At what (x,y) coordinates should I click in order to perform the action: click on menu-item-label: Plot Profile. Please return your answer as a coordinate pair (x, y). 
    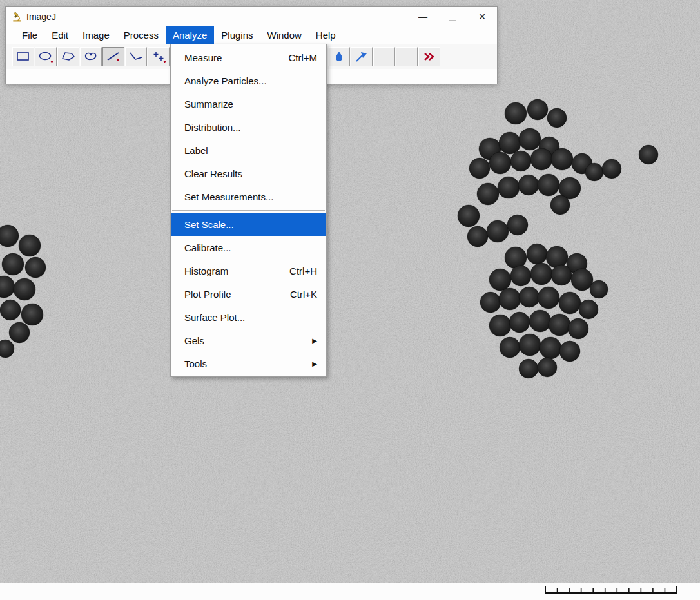
    Looking at the image, I should click on (231, 294).